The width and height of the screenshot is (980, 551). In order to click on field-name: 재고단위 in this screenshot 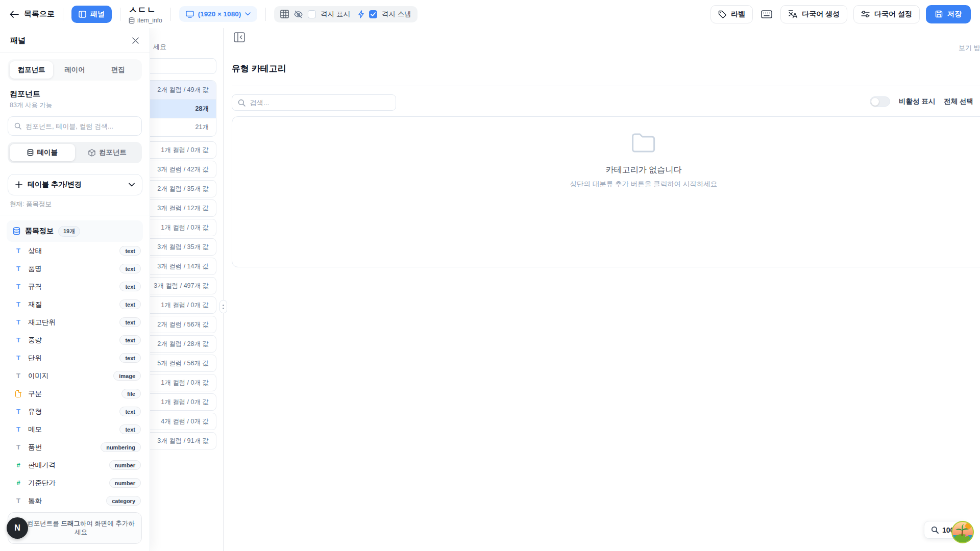, I will do `click(71, 322)`.